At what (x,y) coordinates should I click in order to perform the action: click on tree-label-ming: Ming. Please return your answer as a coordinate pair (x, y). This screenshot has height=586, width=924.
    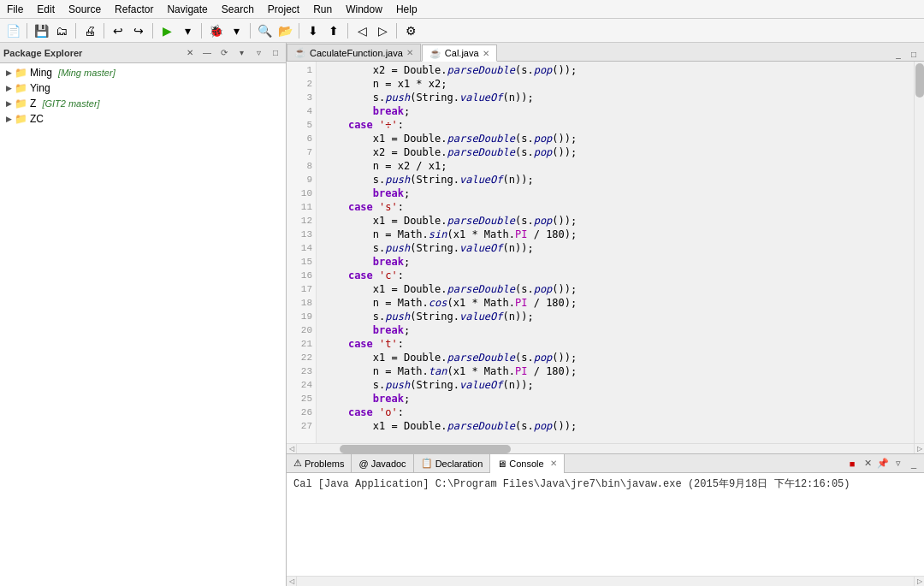
    Looking at the image, I should click on (41, 73).